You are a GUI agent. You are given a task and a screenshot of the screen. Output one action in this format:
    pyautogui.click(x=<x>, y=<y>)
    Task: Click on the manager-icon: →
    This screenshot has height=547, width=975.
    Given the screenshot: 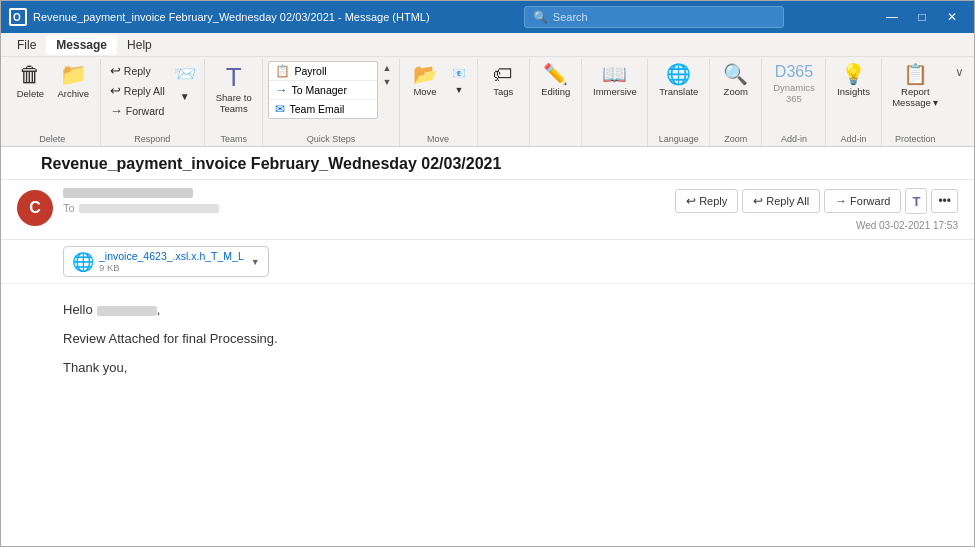 What is the action you would take?
    pyautogui.click(x=281, y=90)
    